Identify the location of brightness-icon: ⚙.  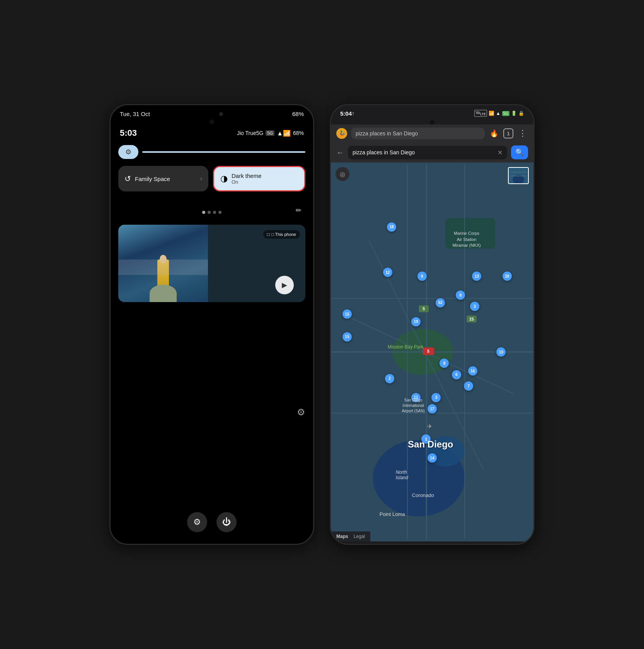
(128, 152).